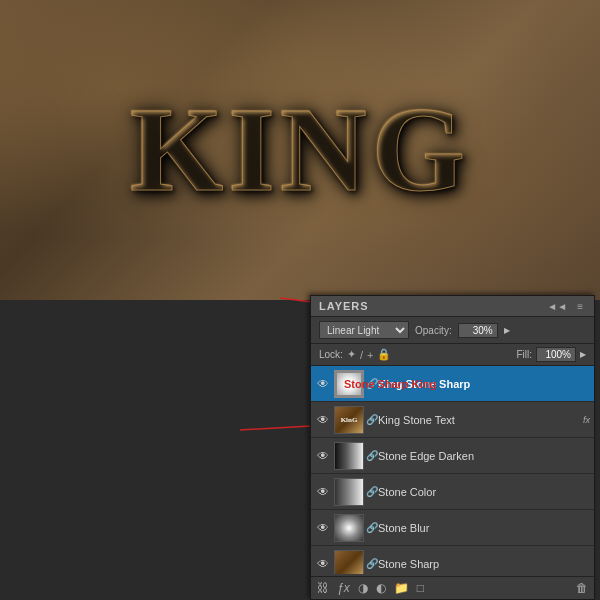 The width and height of the screenshot is (600, 600). I want to click on panel-menu-button: ≡, so click(580, 306).